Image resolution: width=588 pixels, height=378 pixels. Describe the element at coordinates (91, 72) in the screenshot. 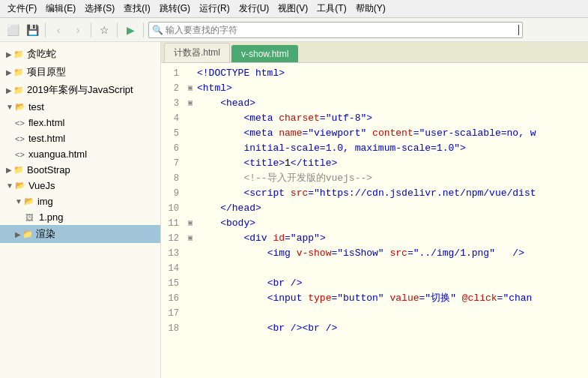

I see `sidebar-label-prototype: 项目原型` at that location.